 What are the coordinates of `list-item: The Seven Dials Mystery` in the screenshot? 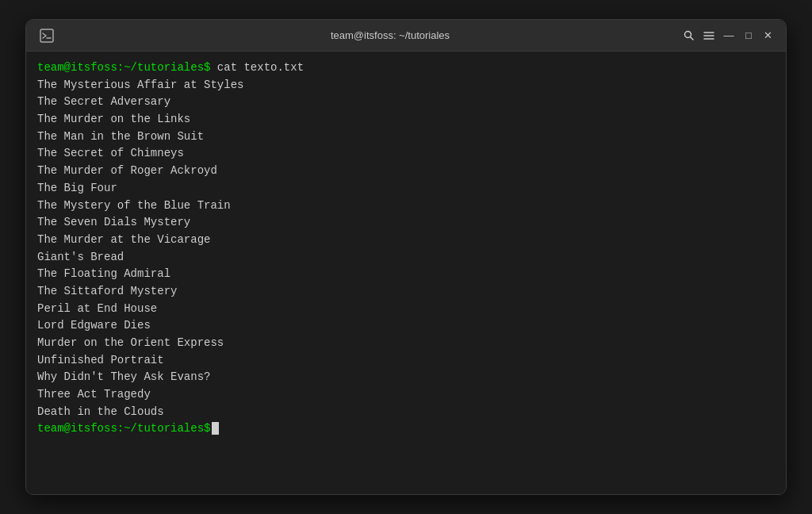 It's located at (406, 223).